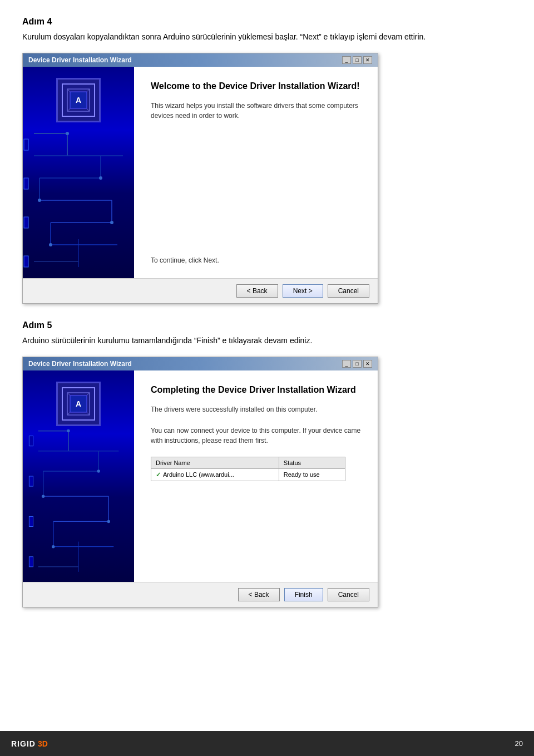 Image resolution: width=534 pixels, height=756 pixels. I want to click on page-number: 20, so click(519, 743).